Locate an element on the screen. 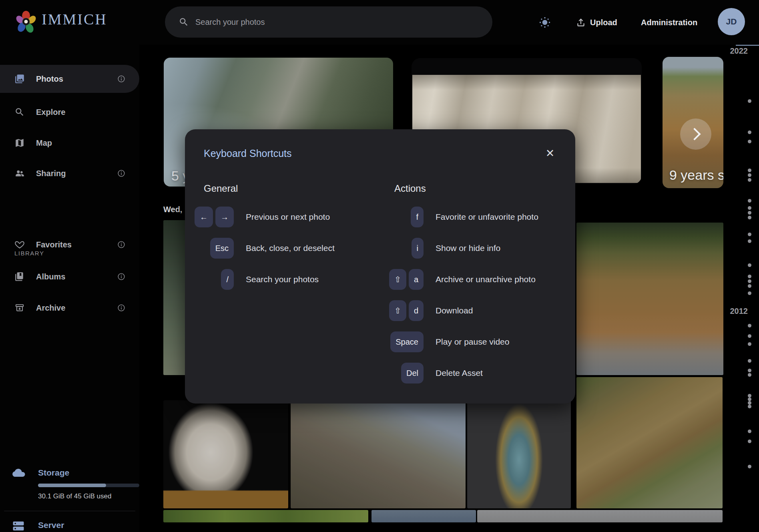 The height and width of the screenshot is (532, 759). actions-section-heading: Actions is located at coordinates (410, 189).